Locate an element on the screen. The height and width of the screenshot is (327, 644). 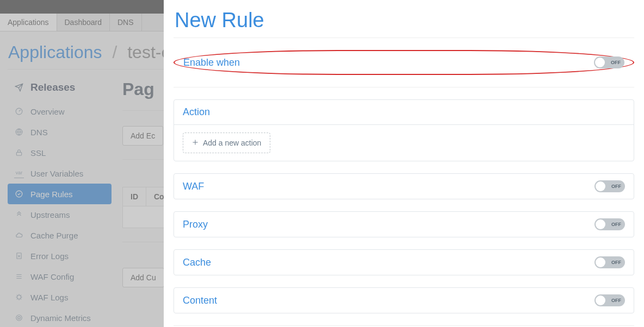
section-waf: WAF OFF is located at coordinates (404, 186).